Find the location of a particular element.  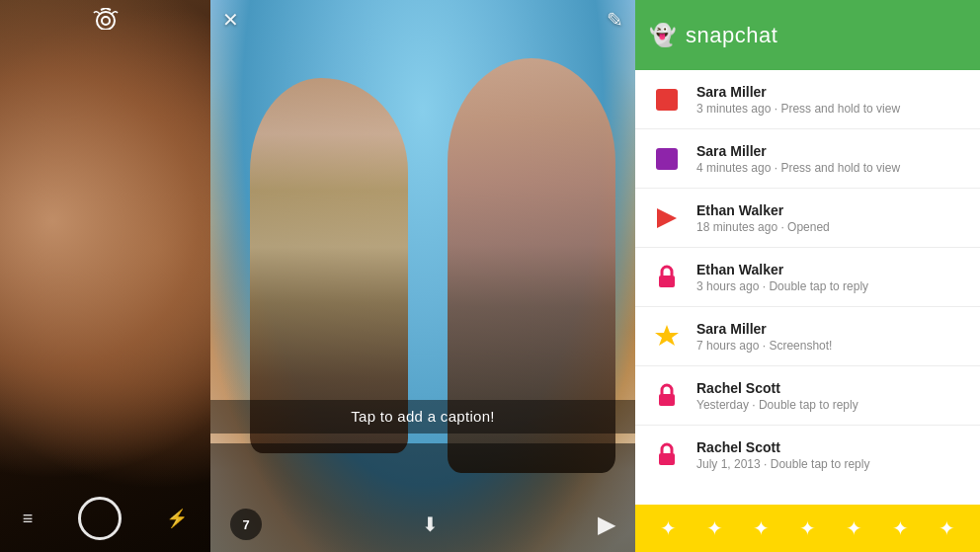

inbox-name-2: Ethan Walker is located at coordinates (832, 210).